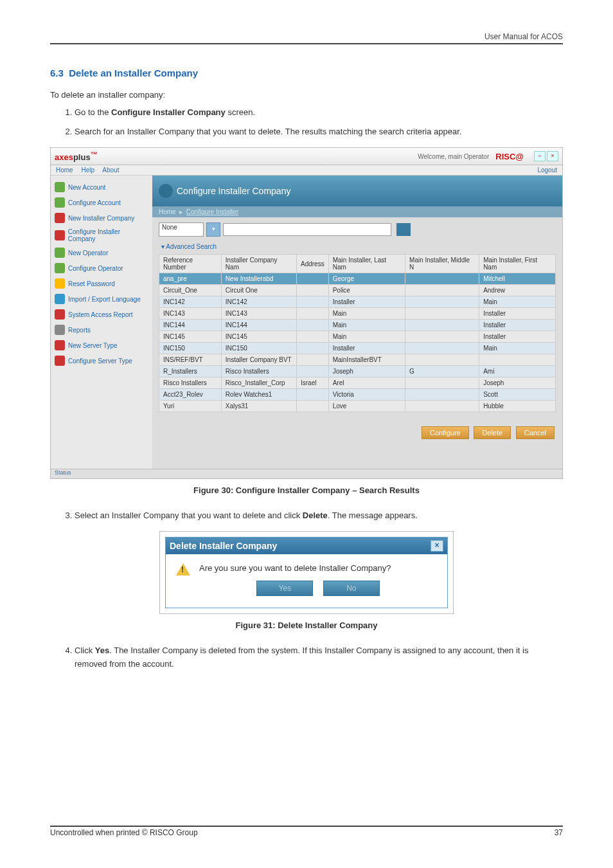 The width and height of the screenshot is (613, 868). I want to click on search-button, so click(404, 230).